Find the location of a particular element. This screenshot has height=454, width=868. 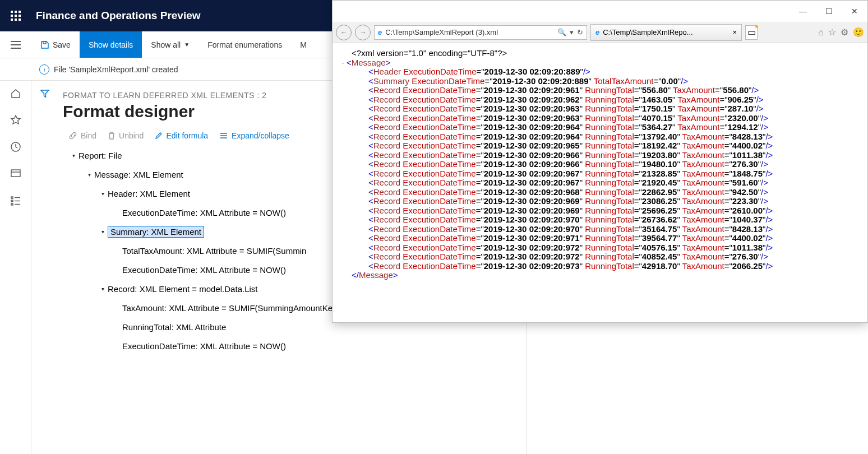

tab-title: C:\Temp\SampleXmlRepo... is located at coordinates (666, 33).